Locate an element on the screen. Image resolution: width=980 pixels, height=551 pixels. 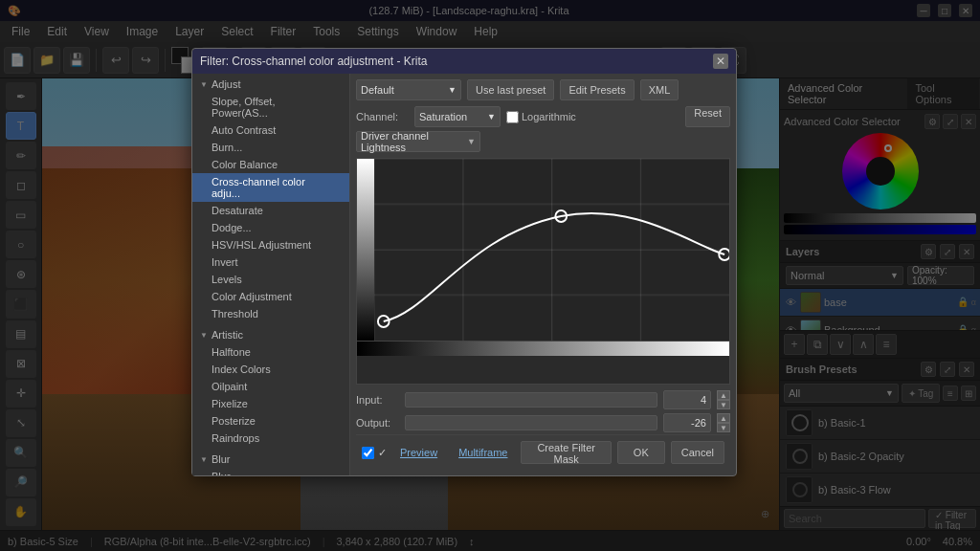
input-bar is located at coordinates (531, 400).